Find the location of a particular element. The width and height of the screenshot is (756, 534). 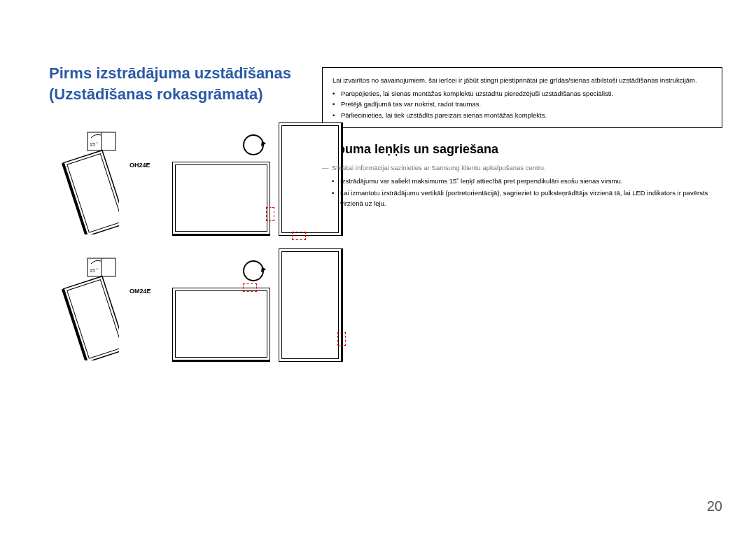

title-line-2: (Uzstādīšanas rokasgrāmata) is located at coordinates (156, 94).